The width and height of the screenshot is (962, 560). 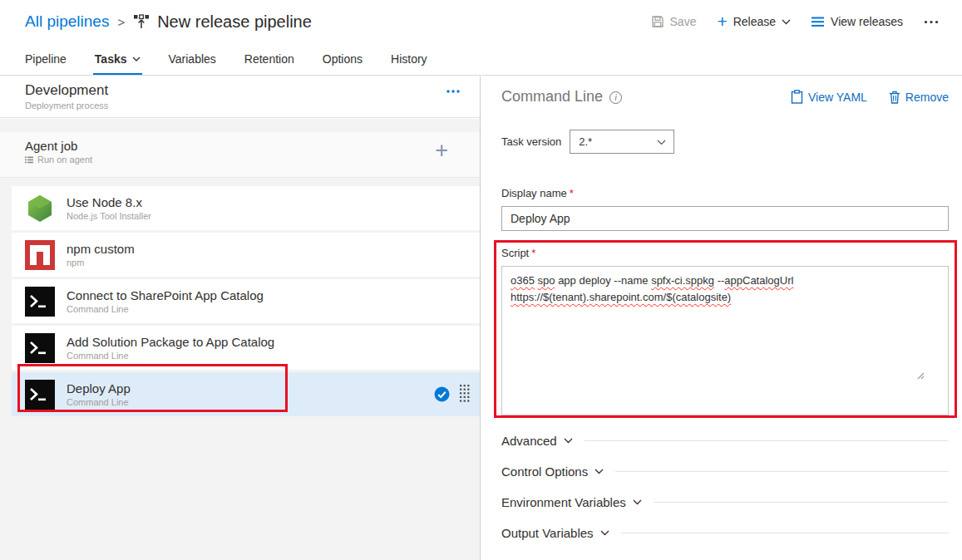 I want to click on section-control-options: Control Options, so click(x=725, y=472).